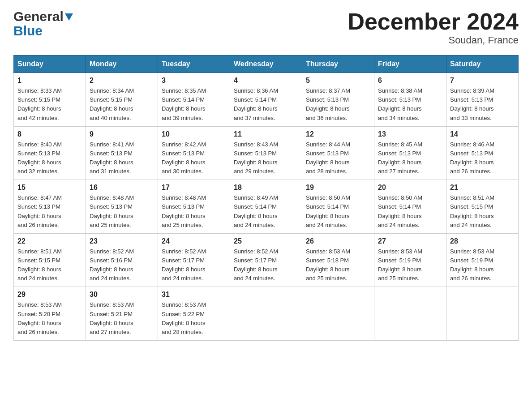  What do you see at coordinates (194, 295) in the screenshot?
I see `day-number: 31` at bounding box center [194, 295].